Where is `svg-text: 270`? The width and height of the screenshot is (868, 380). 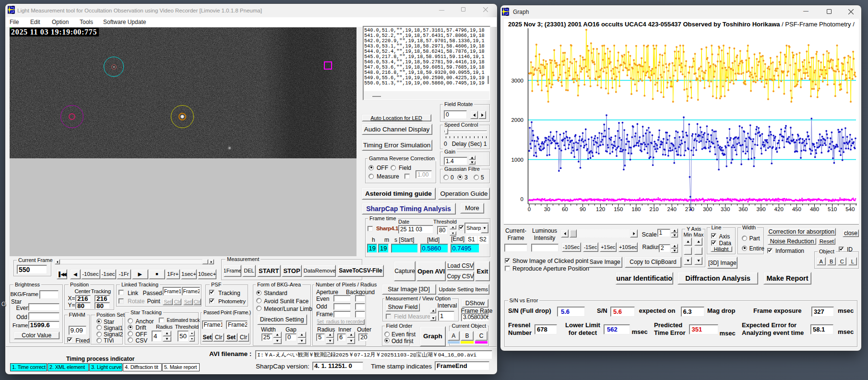
svg-text: 270 is located at coordinates (690, 209).